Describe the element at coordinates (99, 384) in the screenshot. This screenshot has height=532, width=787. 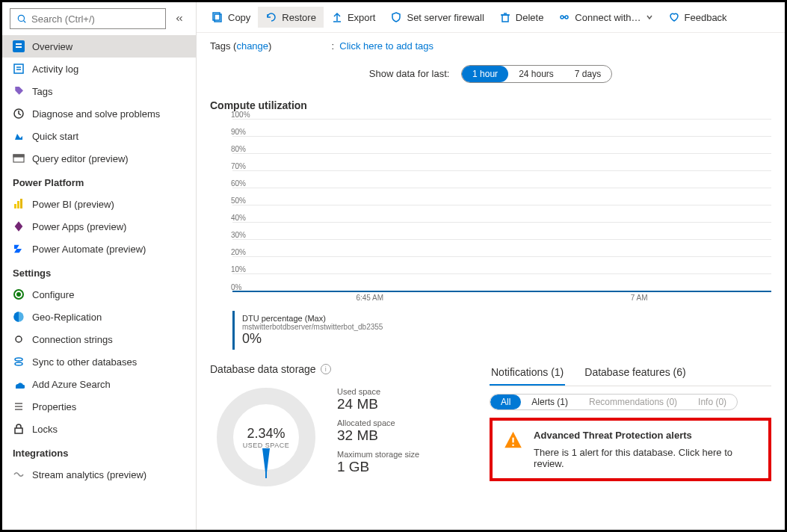
I see `nav-azuresearch: Add Azure Search` at that location.